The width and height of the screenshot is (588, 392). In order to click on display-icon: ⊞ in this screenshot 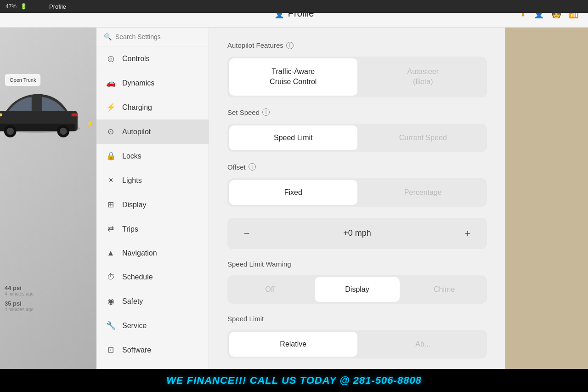, I will do `click(111, 205)`.